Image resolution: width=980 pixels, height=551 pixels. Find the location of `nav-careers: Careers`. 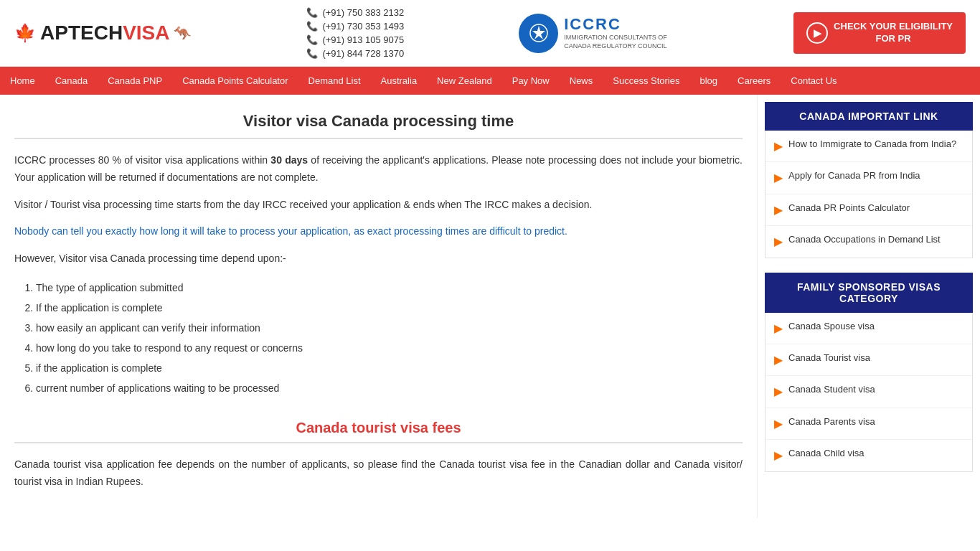

nav-careers: Careers is located at coordinates (754, 80).